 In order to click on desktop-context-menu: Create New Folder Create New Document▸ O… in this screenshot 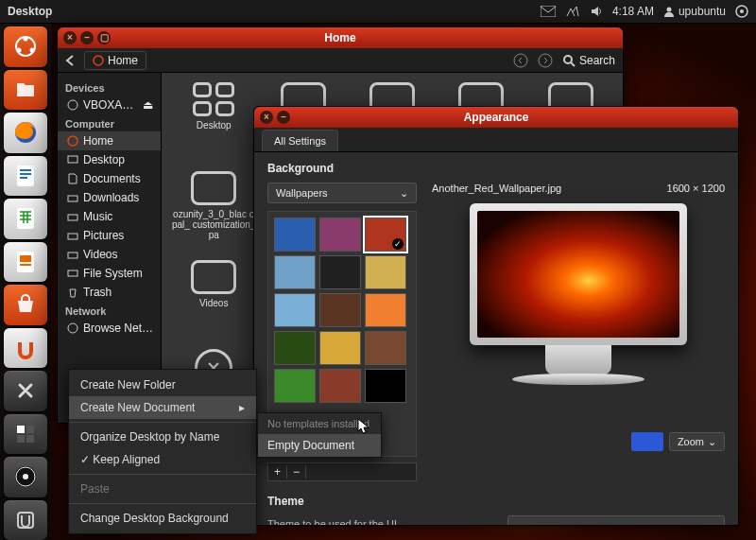, I will do `click(163, 452)`.